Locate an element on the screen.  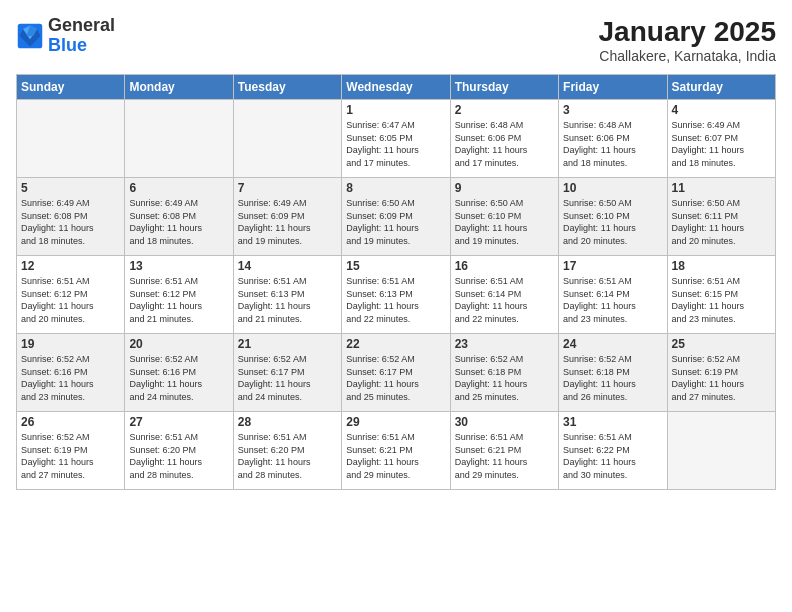
day-number: 29 is located at coordinates (396, 422).